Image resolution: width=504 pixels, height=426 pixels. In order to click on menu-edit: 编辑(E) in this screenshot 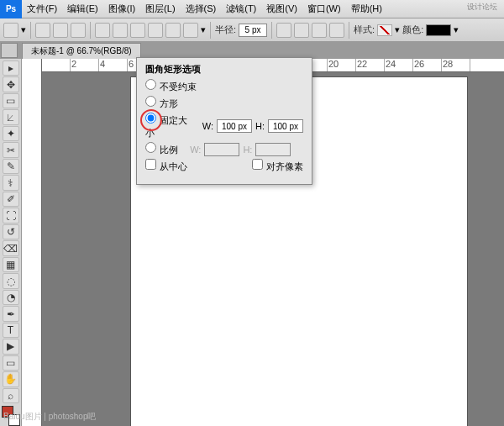, I will do `click(82, 8)`.